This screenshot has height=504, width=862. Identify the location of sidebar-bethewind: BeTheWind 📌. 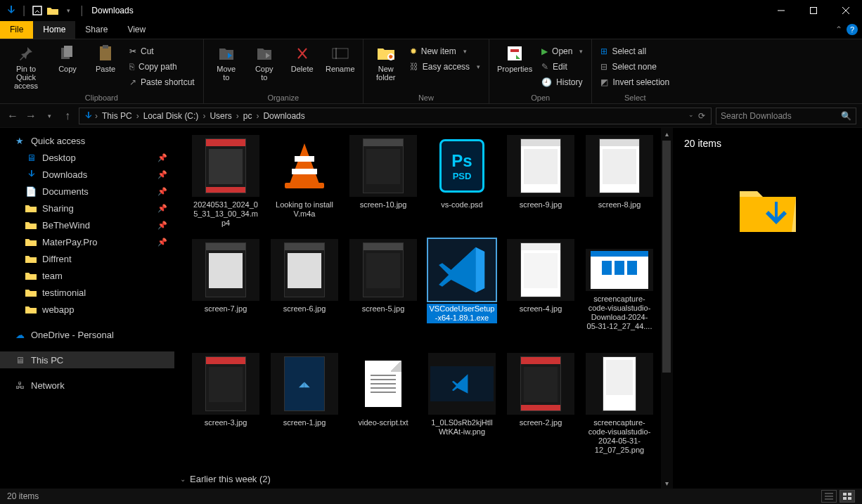
(87, 225).